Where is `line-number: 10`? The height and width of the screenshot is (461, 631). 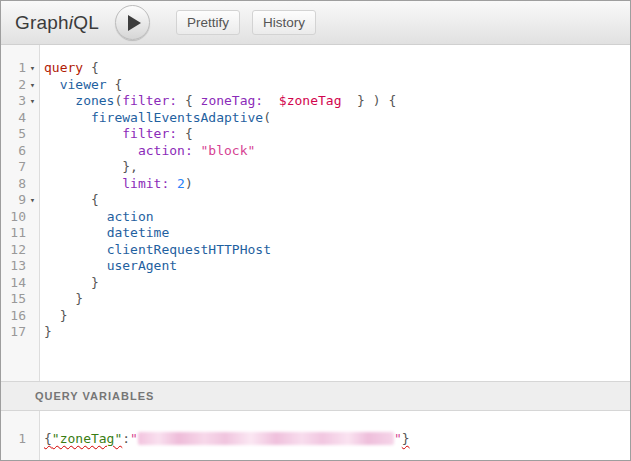 line-number: 10 is located at coordinates (14, 218).